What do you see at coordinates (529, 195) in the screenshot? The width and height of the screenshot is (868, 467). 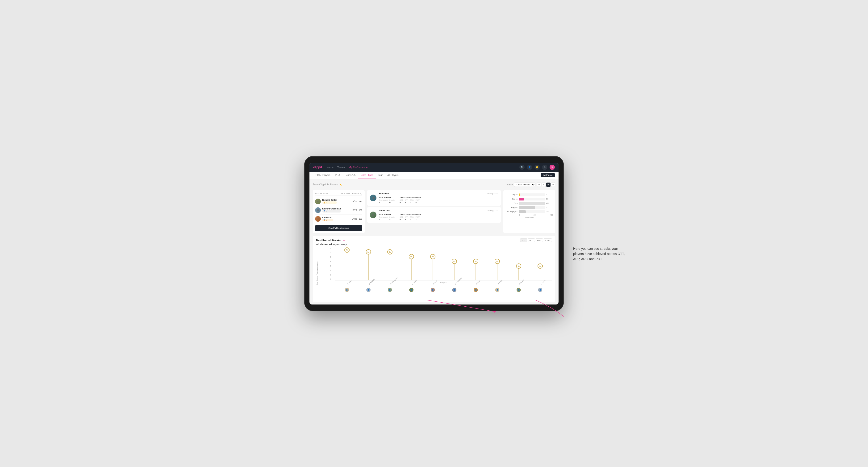 I see `bar-row-eagles: Eagles 3` at bounding box center [529, 195].